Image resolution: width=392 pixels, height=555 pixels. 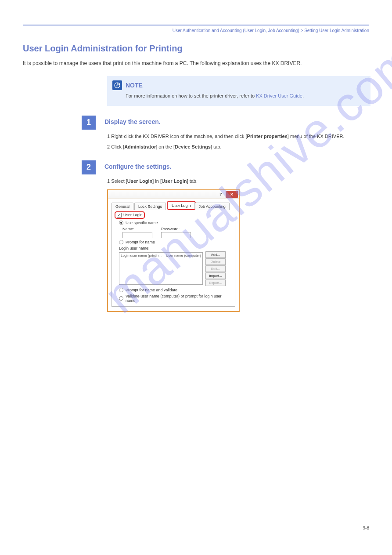 What do you see at coordinates (130, 215) in the screenshot?
I see `highlight-user-login-checkbox: User Login` at bounding box center [130, 215].